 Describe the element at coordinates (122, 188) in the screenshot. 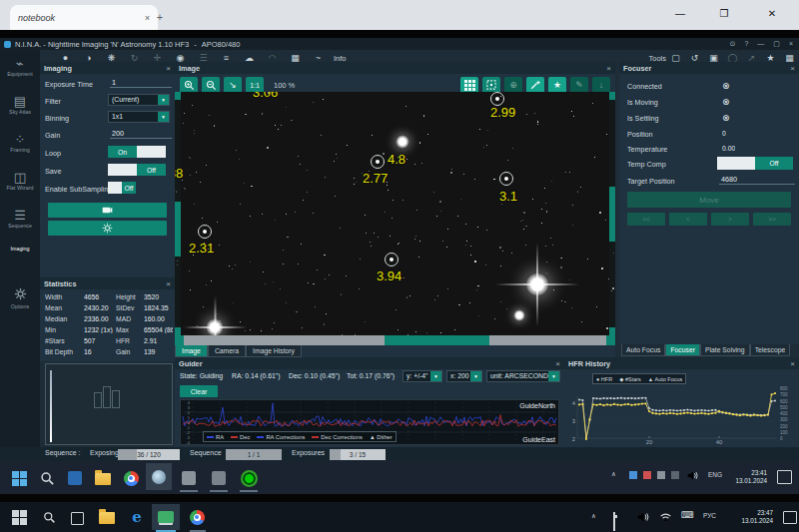

I see `subsampling-toggle: Off` at that location.